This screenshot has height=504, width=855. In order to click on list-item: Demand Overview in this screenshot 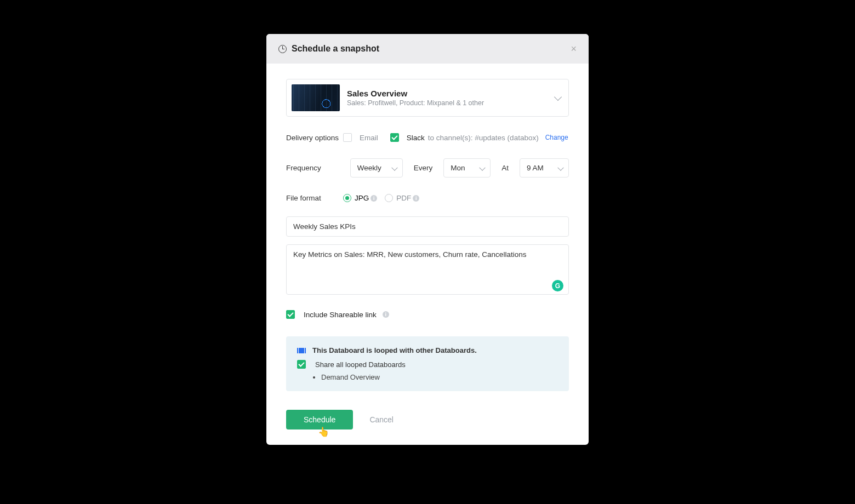, I will do `click(440, 377)`.